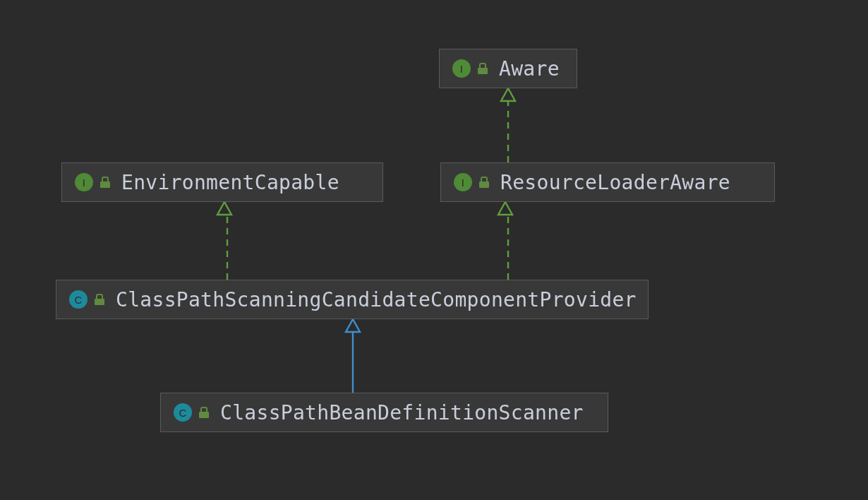 The image size is (868, 500). Describe the element at coordinates (615, 182) in the screenshot. I see `node-label: ResourceLoaderAware` at that location.